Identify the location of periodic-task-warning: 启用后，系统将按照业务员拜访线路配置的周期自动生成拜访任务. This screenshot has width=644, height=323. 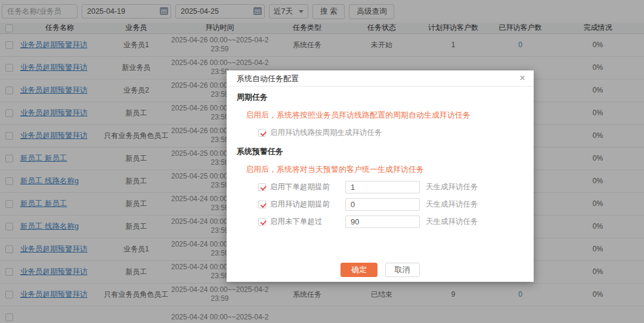
(384, 115).